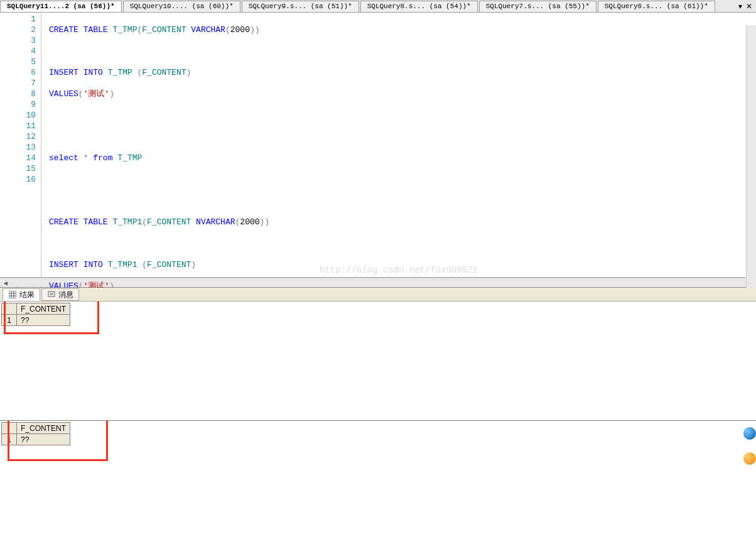 This screenshot has width=756, height=544. I want to click on line-number: 13, so click(18, 147).